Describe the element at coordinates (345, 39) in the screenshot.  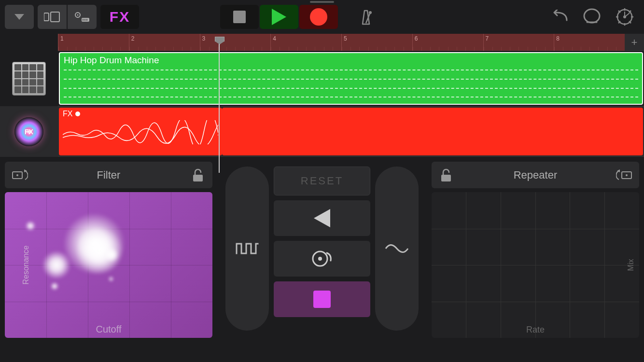
I see `bar-number: 5` at that location.